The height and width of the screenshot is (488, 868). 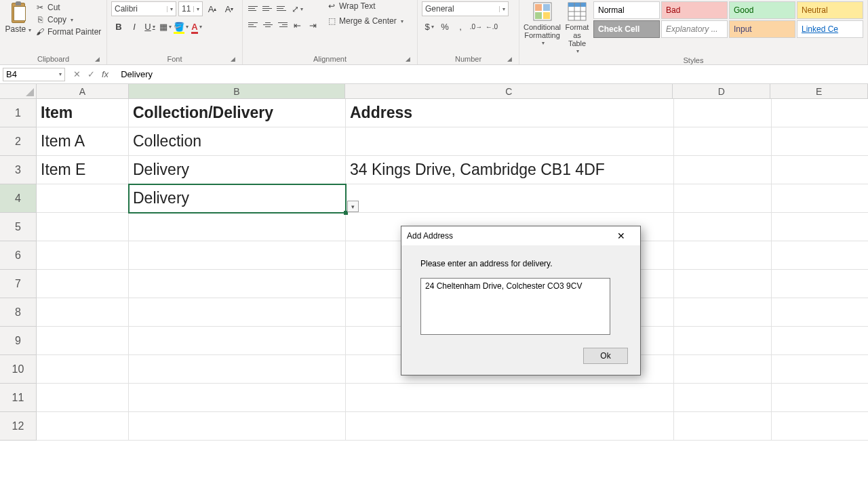 What do you see at coordinates (694, 29) in the screenshot?
I see `style-chip: Explanatory ...` at bounding box center [694, 29].